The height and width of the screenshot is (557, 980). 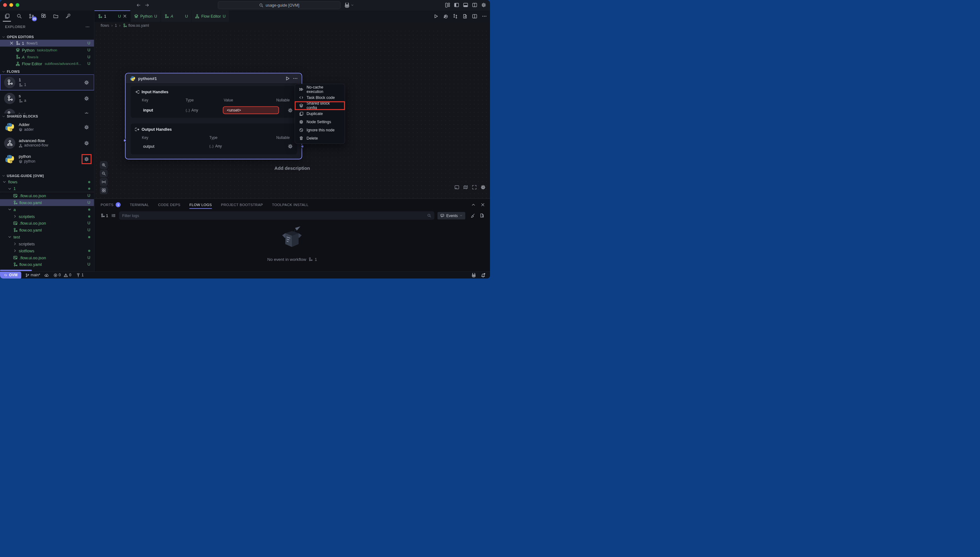 What do you see at coordinates (214, 116) in the screenshot?
I see `flow-node-python1: python#1 Input Handles Key Type Value Nu…` at bounding box center [214, 116].